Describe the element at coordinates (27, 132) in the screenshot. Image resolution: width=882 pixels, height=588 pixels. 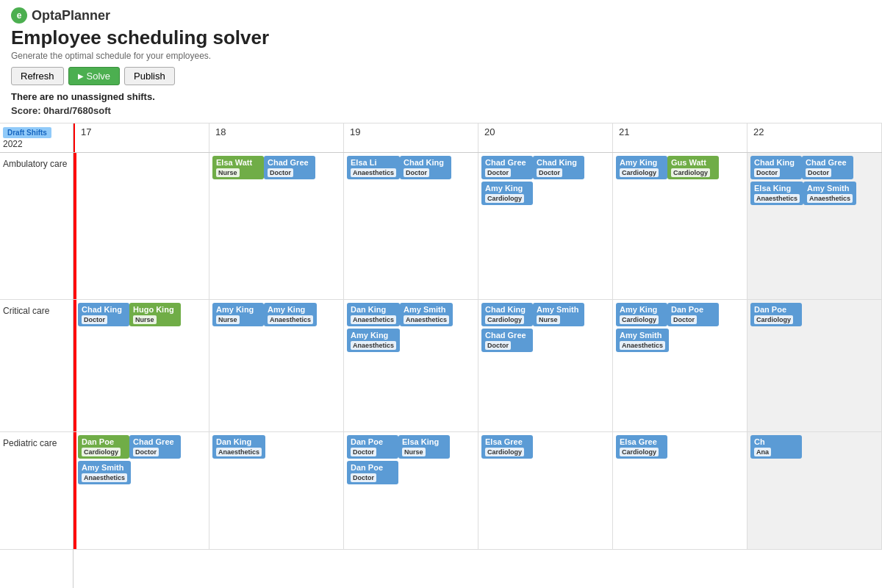
I see `draft-shifts-badge: Draft Shifts` at that location.